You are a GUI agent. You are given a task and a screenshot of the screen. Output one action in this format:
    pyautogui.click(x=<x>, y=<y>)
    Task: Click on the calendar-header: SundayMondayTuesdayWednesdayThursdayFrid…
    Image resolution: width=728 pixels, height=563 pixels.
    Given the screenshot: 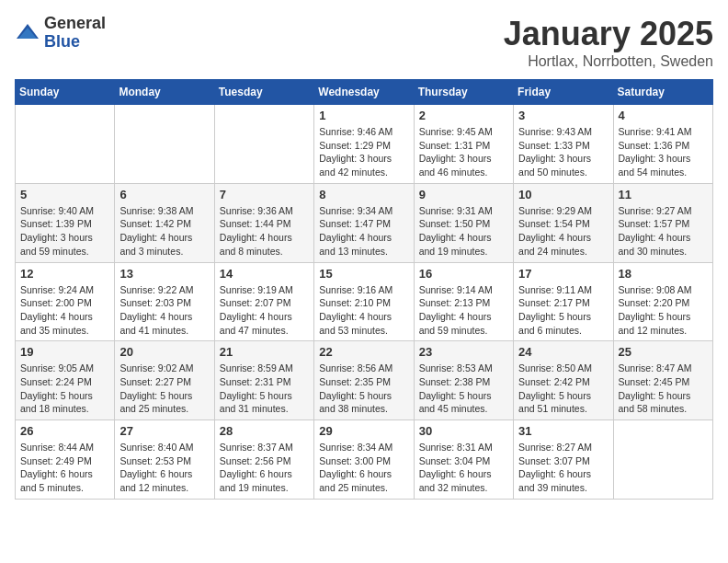 What is the action you would take?
    pyautogui.click(x=364, y=92)
    